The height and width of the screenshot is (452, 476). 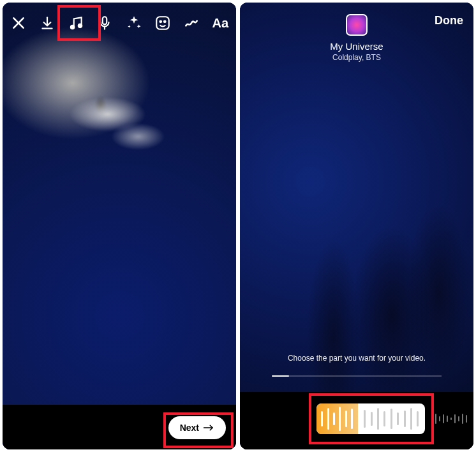 I want to click on close-icon, so click(x=18, y=23).